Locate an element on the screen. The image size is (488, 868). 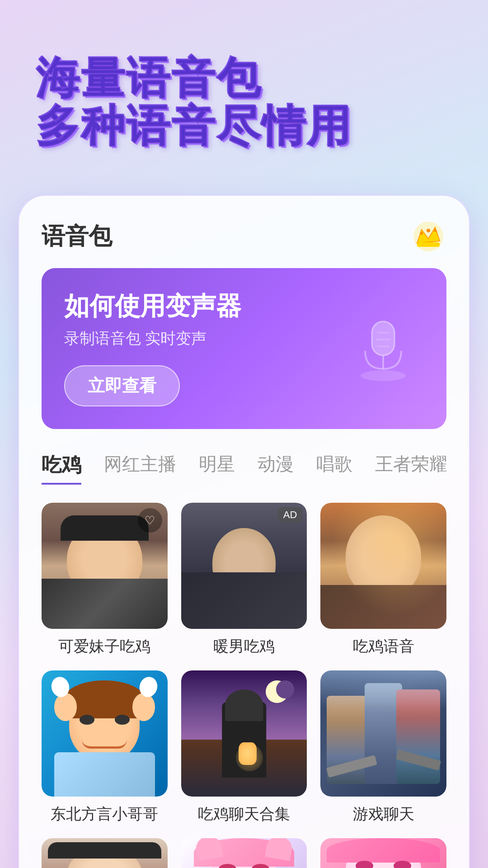
grid-item-cute-girl: ♡ 可爱妹子吃鸡 is located at coordinates (105, 580).